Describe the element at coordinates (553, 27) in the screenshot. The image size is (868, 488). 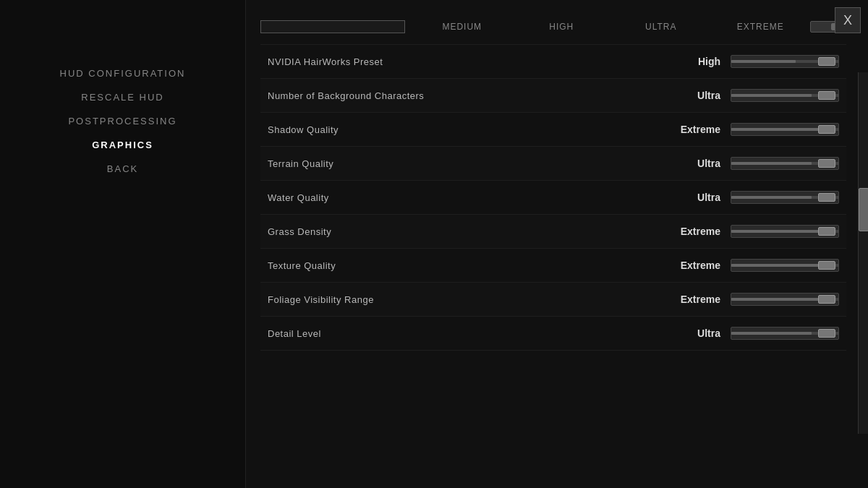
I see `preset-header: MEDIUMHIGHULTRAEXTREME` at that location.